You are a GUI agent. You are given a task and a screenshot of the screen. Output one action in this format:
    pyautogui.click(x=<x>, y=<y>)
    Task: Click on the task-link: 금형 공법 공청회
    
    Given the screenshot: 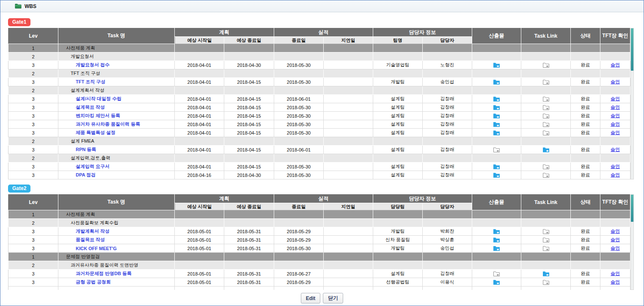 What is the action you would take?
    pyautogui.click(x=93, y=282)
    